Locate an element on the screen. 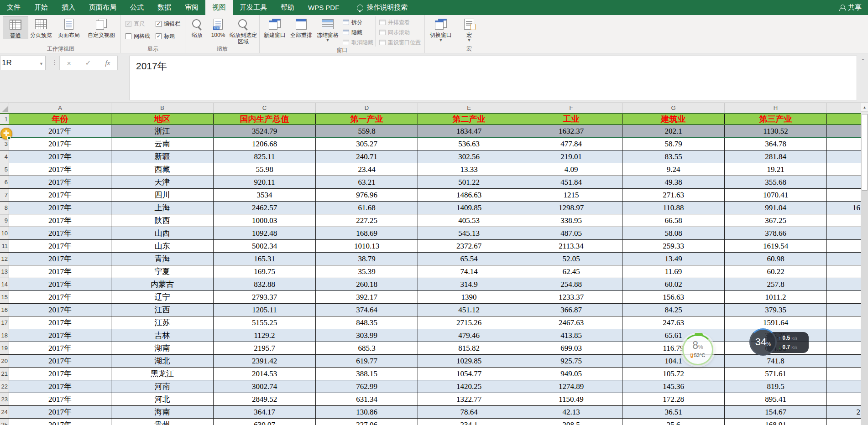 This screenshot has width=868, height=425. cell: 392.17 is located at coordinates (367, 297).